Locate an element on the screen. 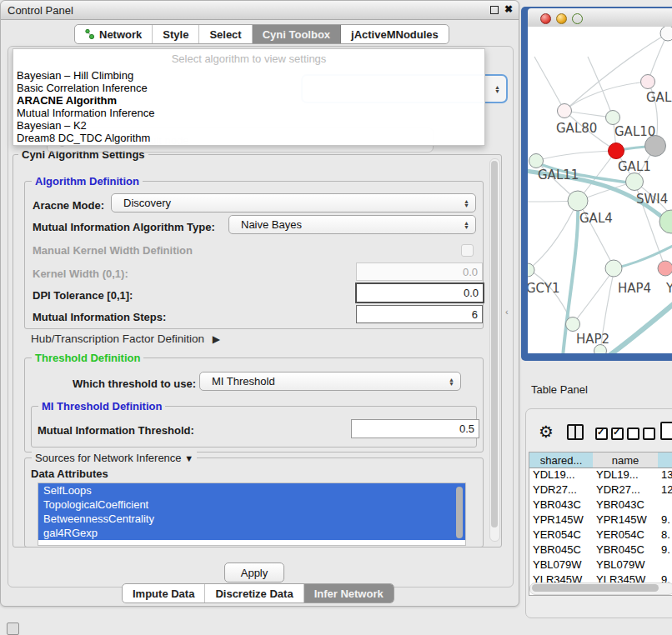  network-node-y is located at coordinates (665, 268).